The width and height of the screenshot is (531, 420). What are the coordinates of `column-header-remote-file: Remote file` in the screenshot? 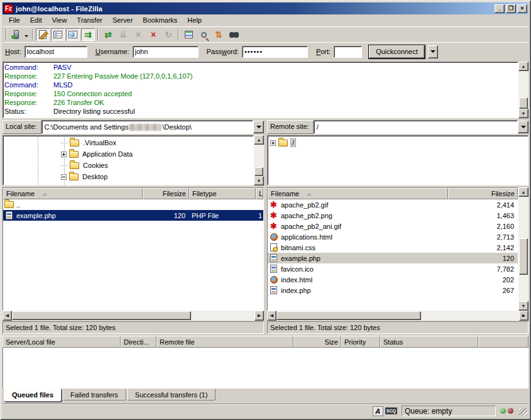 It's located at (225, 342).